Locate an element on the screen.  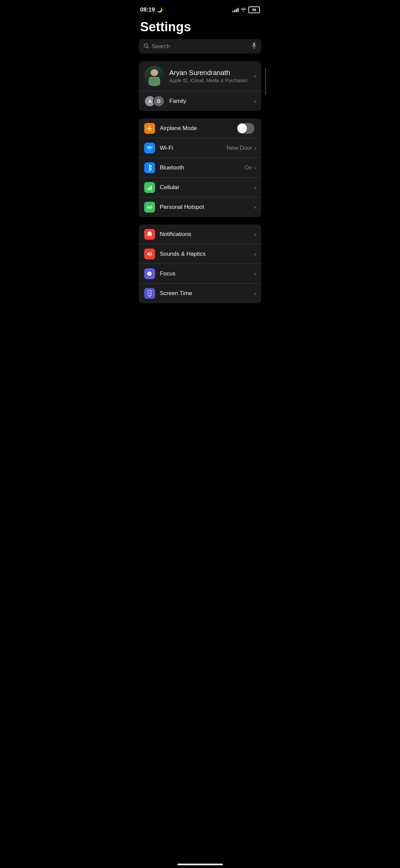
notifications-chevron: › is located at coordinates (255, 234).